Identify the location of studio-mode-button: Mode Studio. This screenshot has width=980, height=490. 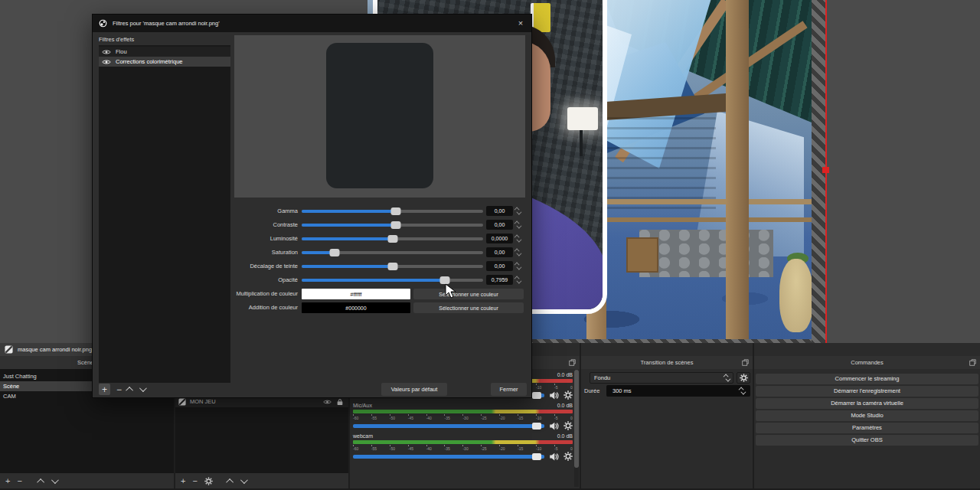
(867, 416).